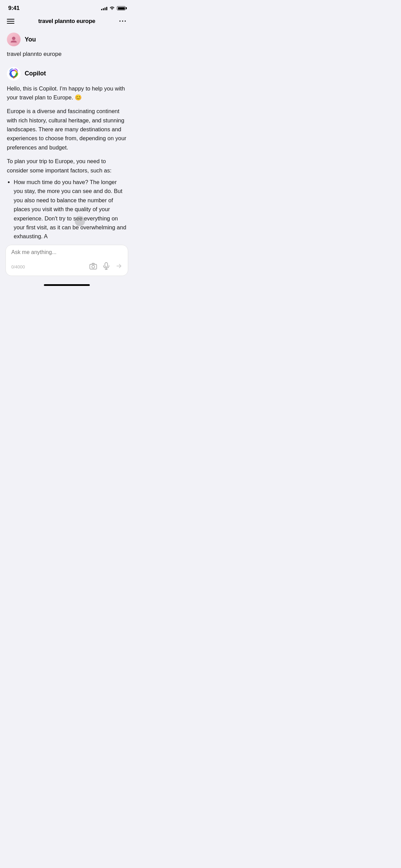 The width and height of the screenshot is (401, 868). Describe the element at coordinates (67, 129) in the screenshot. I see `copilot-paragraph-2: Europe is a diverse and fascinating cont…` at that location.